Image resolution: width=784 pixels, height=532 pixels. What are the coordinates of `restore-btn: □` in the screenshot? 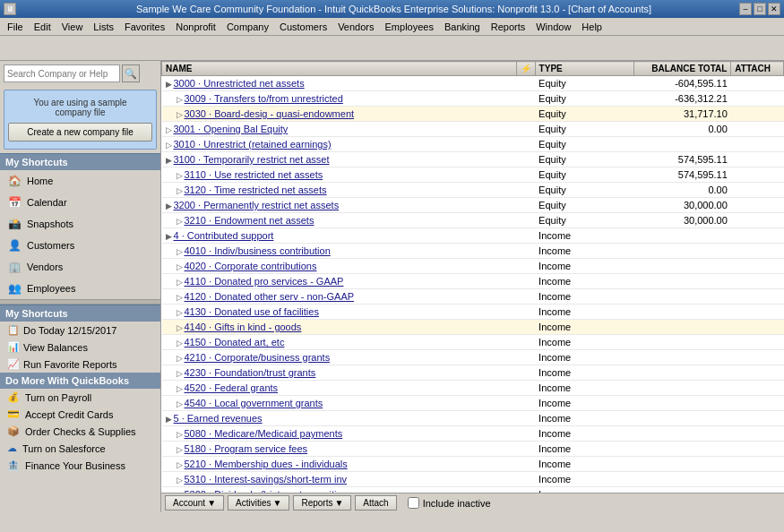 It's located at (760, 9).